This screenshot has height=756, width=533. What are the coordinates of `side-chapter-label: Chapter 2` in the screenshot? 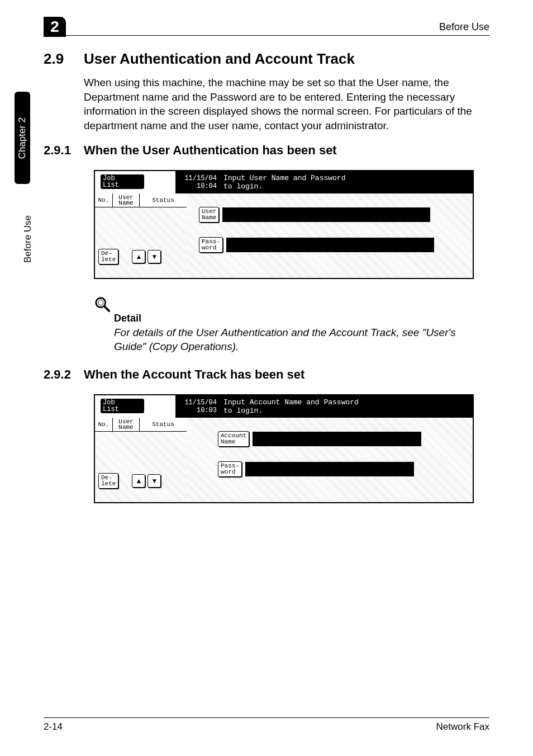 It's located at (22, 138).